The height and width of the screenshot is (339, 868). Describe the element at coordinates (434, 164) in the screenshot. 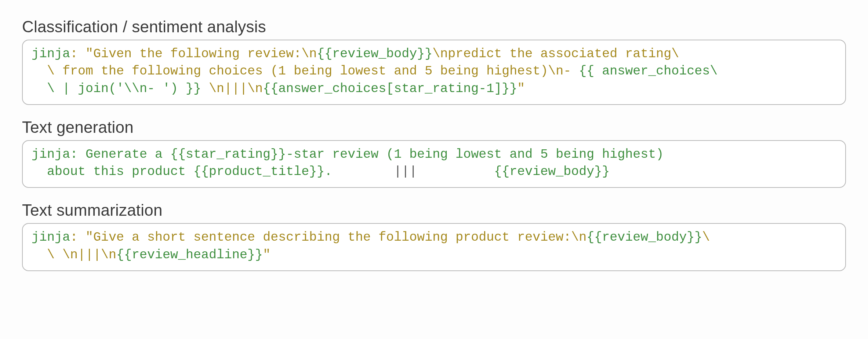

I see `code-box: jinja: Generate a {{star_rating}}-star r…` at that location.